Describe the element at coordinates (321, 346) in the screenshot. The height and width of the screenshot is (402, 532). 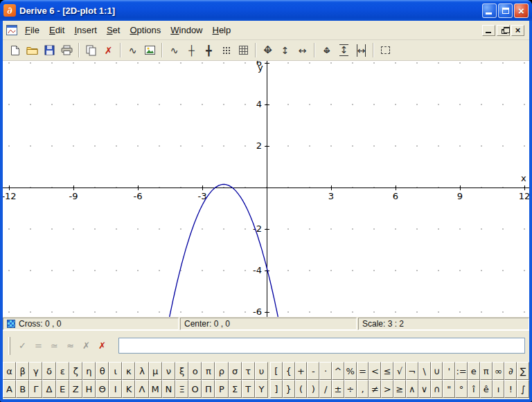
I see `expression-input` at that location.